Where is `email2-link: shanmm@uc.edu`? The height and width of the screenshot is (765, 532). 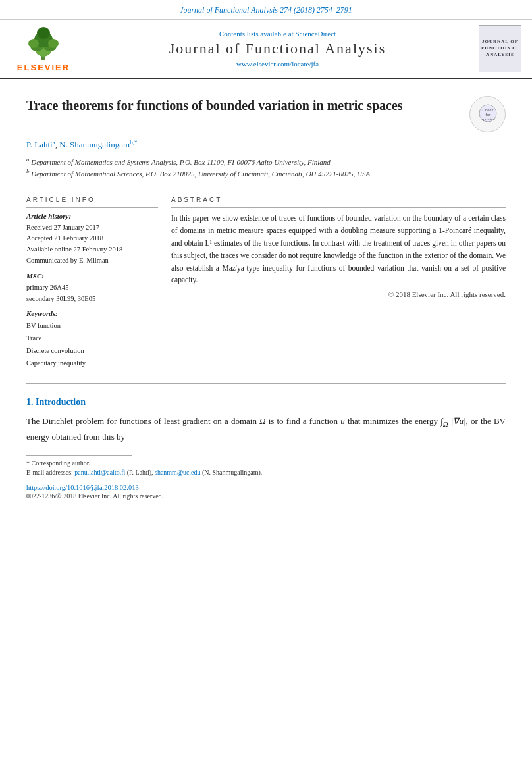
email2-link: shanmm@uc.edu is located at coordinates (178, 473).